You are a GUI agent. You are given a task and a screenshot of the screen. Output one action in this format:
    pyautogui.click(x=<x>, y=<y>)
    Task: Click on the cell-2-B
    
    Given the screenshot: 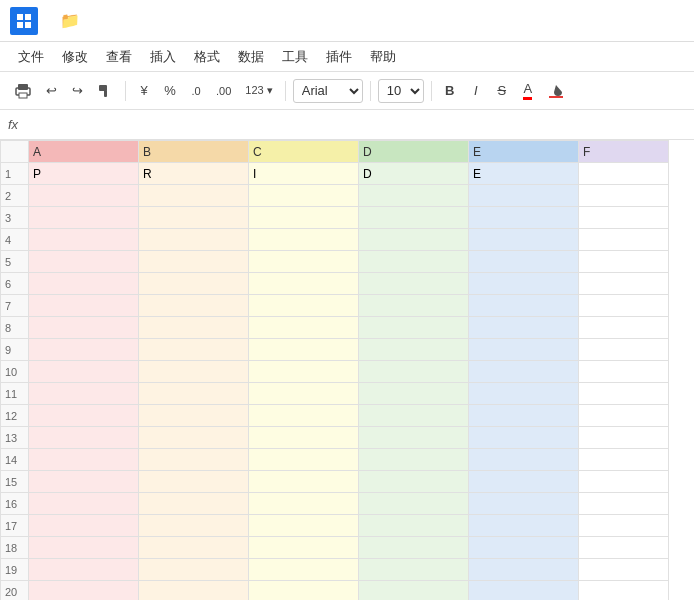 What is the action you would take?
    pyautogui.click(x=194, y=196)
    